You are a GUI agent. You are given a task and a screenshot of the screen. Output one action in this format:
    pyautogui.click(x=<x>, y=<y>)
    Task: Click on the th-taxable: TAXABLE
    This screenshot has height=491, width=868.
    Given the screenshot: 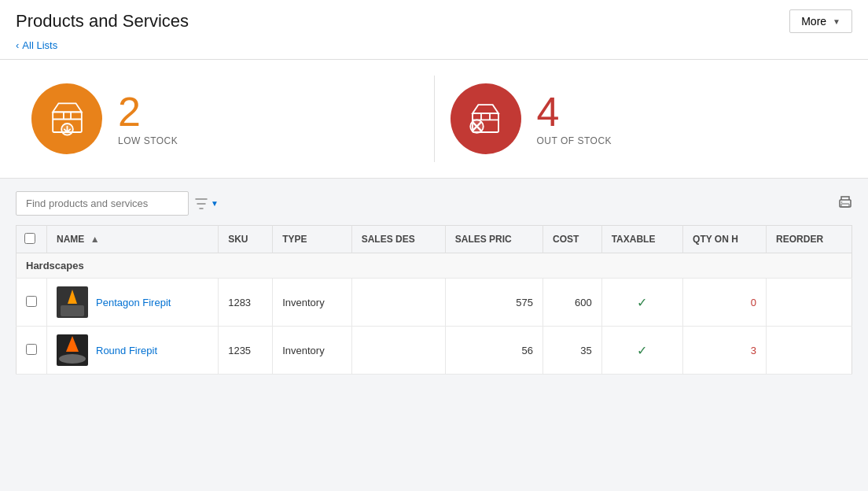 What is the action you would take?
    pyautogui.click(x=642, y=239)
    